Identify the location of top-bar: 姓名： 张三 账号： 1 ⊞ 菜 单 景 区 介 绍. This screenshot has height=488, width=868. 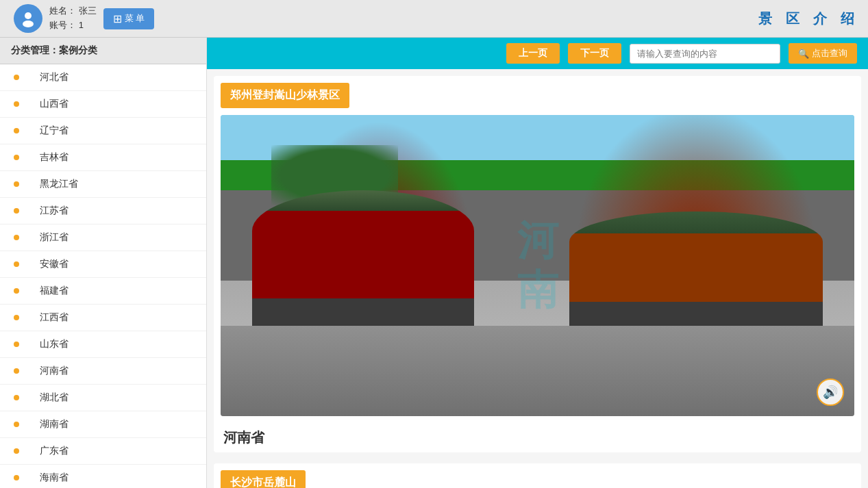
(434, 19).